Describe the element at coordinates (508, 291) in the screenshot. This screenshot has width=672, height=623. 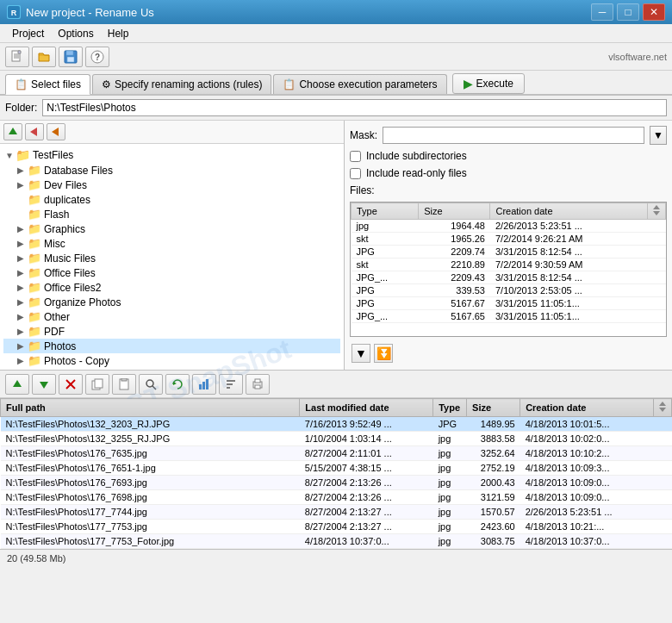
I see `files-table-row: JPG339.537/10/2013 2:53:05 ...` at that location.